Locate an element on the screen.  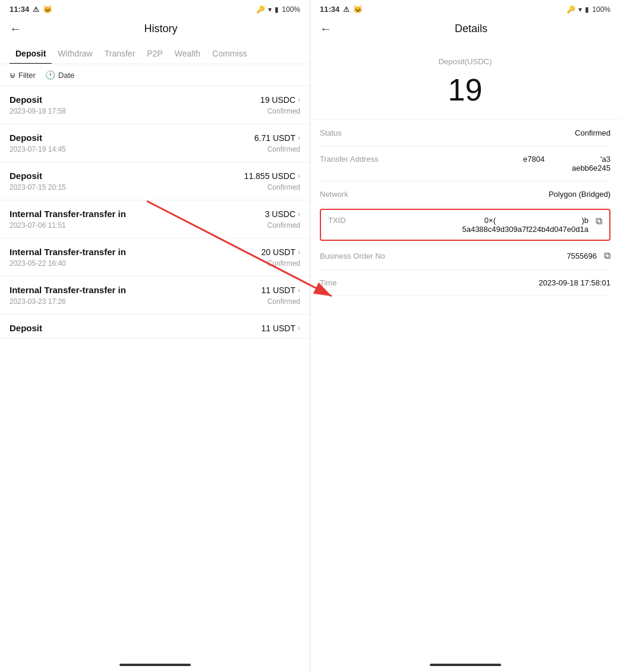
key-icon-right: 🔑 is located at coordinates (571, 10).